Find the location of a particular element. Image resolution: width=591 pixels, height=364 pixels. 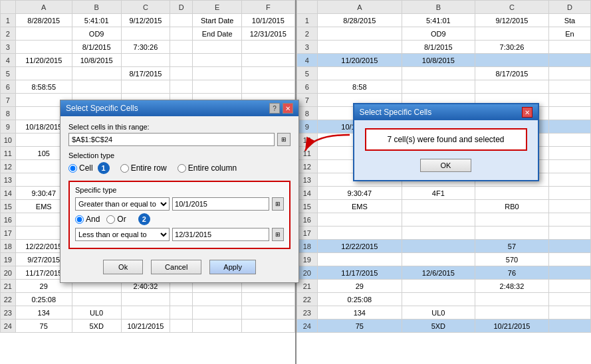

cell: 22 is located at coordinates (8, 300).